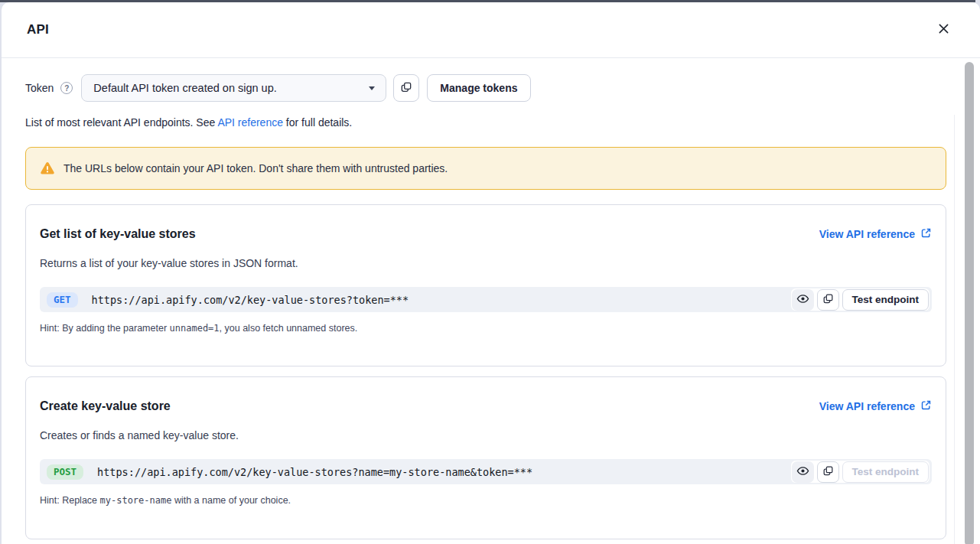 This screenshot has height=544, width=980. What do you see at coordinates (488, 2) in the screenshot?
I see `window-top-edge` at bounding box center [488, 2].